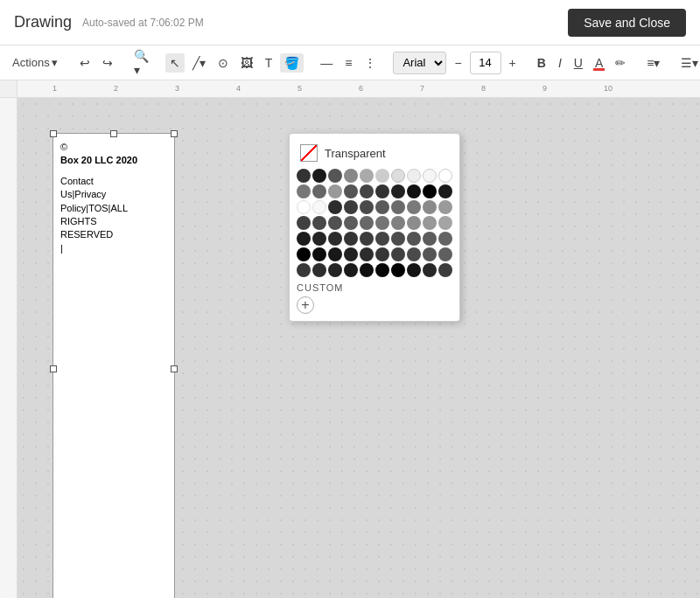 The image size is (700, 598). I want to click on bold-button: B, so click(542, 63).